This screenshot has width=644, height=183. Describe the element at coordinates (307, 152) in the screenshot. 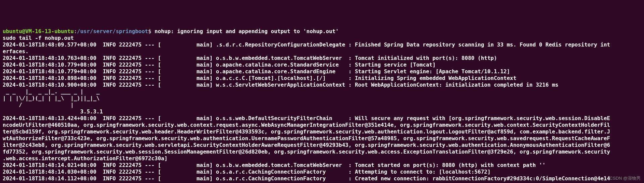

I see `log-line: fd77352, org.springframework.security.we…` at that location.